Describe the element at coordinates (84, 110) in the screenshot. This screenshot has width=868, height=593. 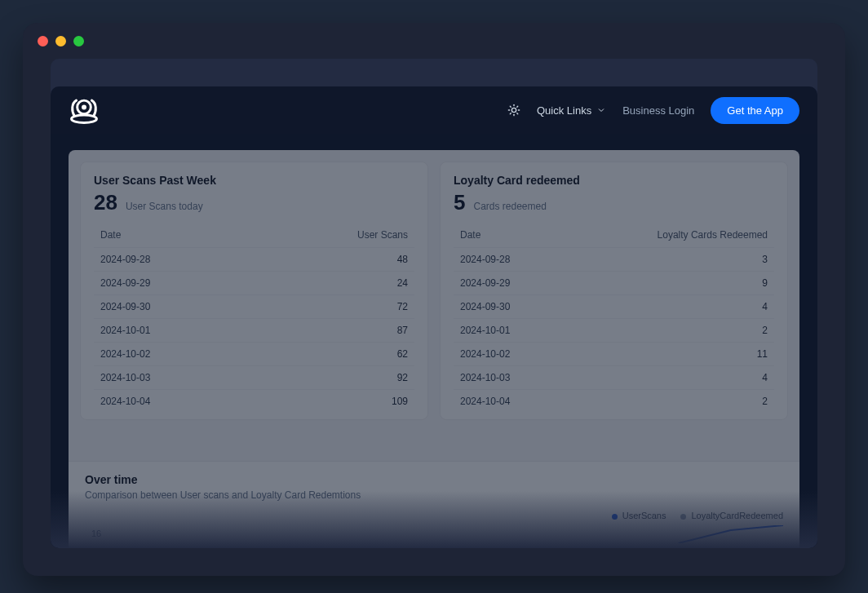
I see `logo-icon` at that location.